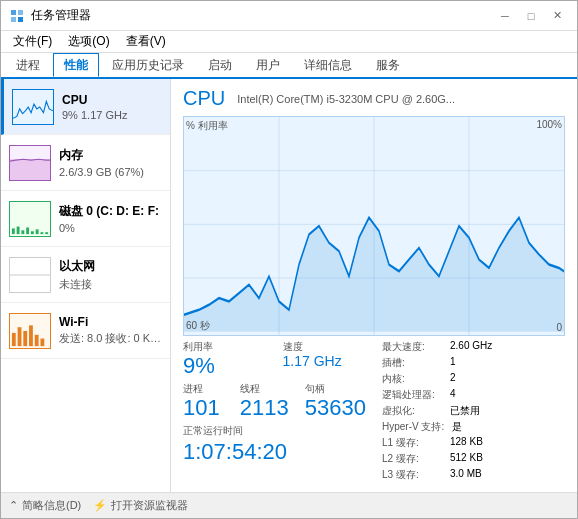 Image resolution: width=578 pixels, height=519 pixels. What do you see at coordinates (32, 42) in the screenshot?
I see `menu-file: 文件(F)` at bounding box center [32, 42].